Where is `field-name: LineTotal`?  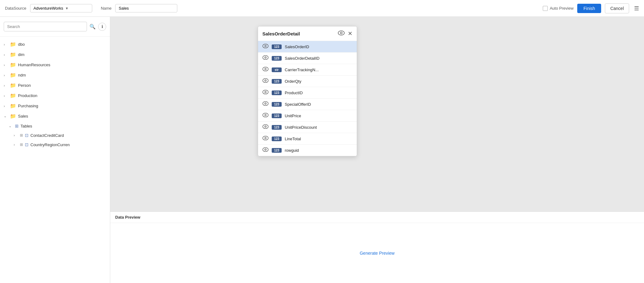
field-name: LineTotal is located at coordinates (293, 139).